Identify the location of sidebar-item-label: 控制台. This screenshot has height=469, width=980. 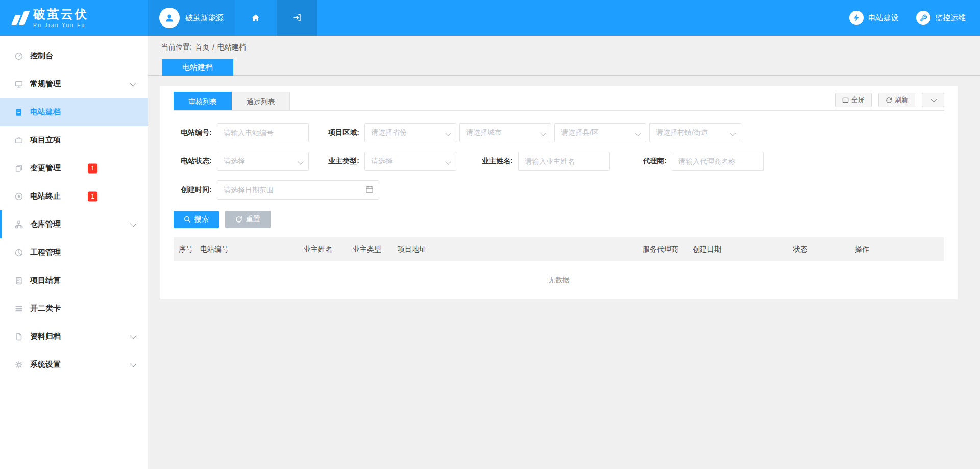
(42, 56).